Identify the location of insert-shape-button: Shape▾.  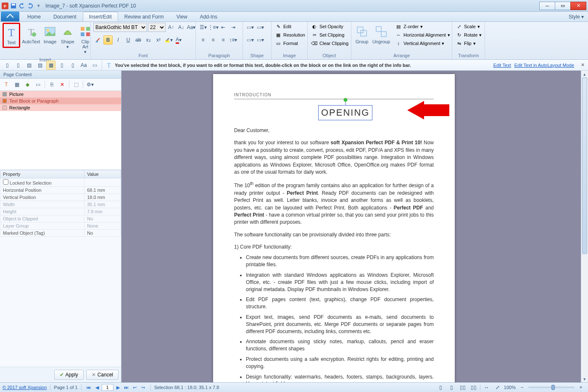
(68, 37).